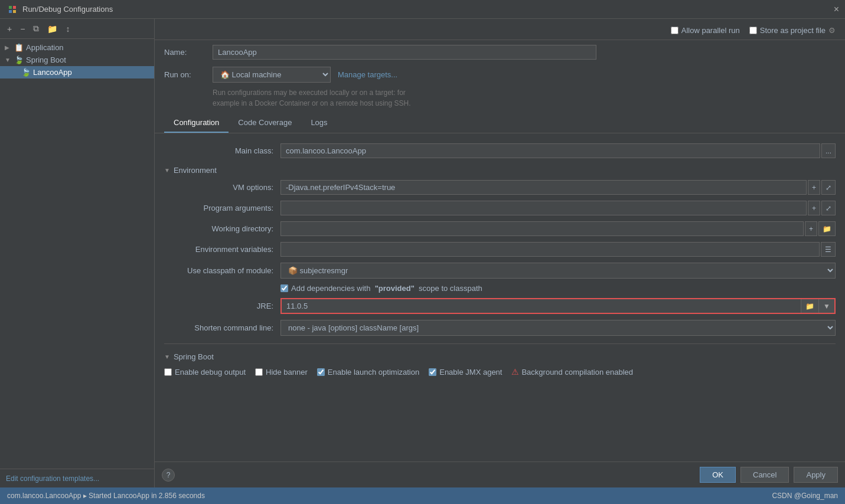 The width and height of the screenshot is (845, 504). What do you see at coordinates (765, 474) in the screenshot?
I see `cancel-button: Cancel` at bounding box center [765, 474].